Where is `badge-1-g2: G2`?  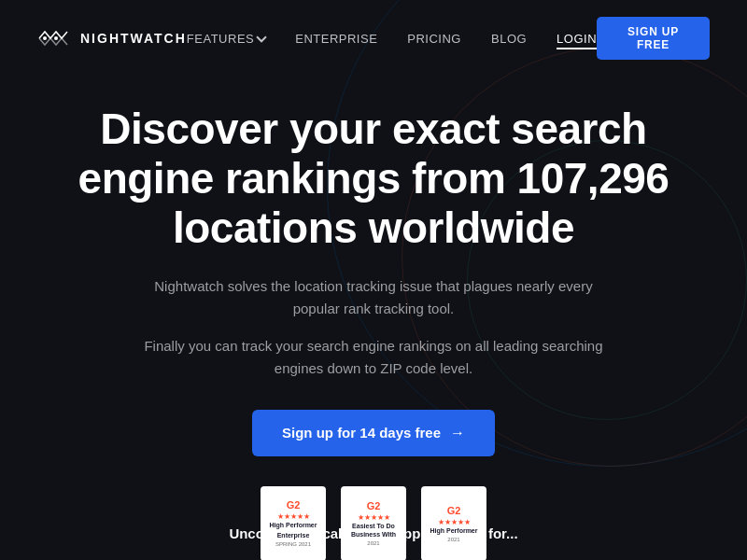
badge-1-g2: G2 is located at coordinates (293, 505).